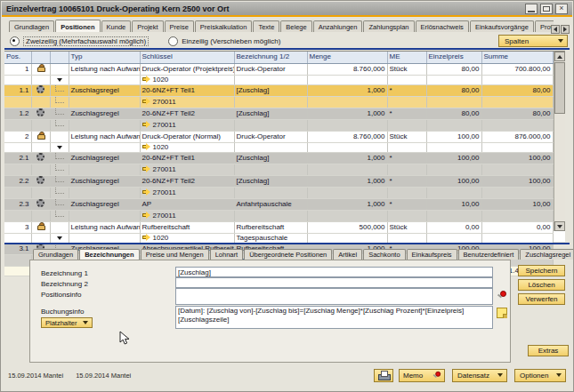  What do you see at coordinates (335, 283) in the screenshot?
I see `bezeichnung2-input` at bounding box center [335, 283].